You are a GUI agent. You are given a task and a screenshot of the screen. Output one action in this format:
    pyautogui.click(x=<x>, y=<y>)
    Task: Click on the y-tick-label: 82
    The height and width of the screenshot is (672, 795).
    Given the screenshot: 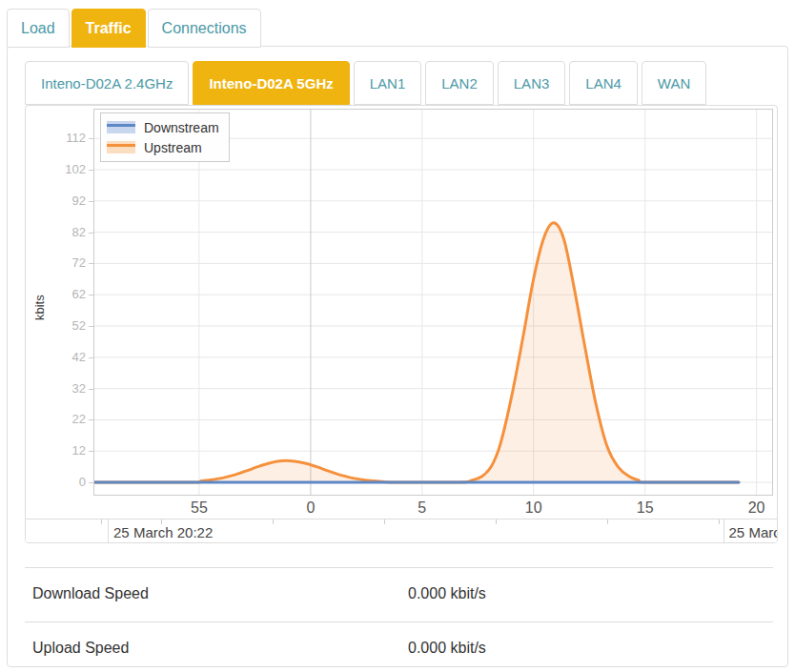 What is the action you would take?
    pyautogui.click(x=67, y=233)
    